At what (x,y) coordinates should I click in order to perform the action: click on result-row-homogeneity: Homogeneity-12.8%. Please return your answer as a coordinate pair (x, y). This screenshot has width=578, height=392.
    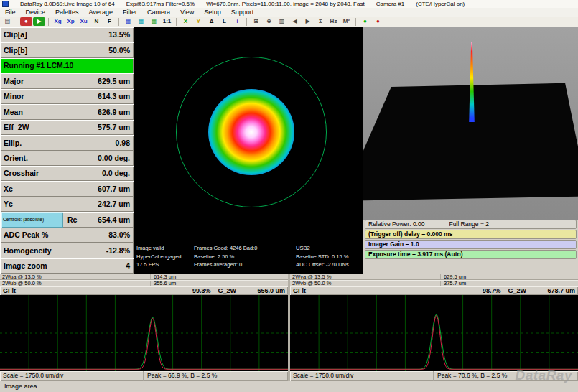
    Looking at the image, I should click on (67, 250).